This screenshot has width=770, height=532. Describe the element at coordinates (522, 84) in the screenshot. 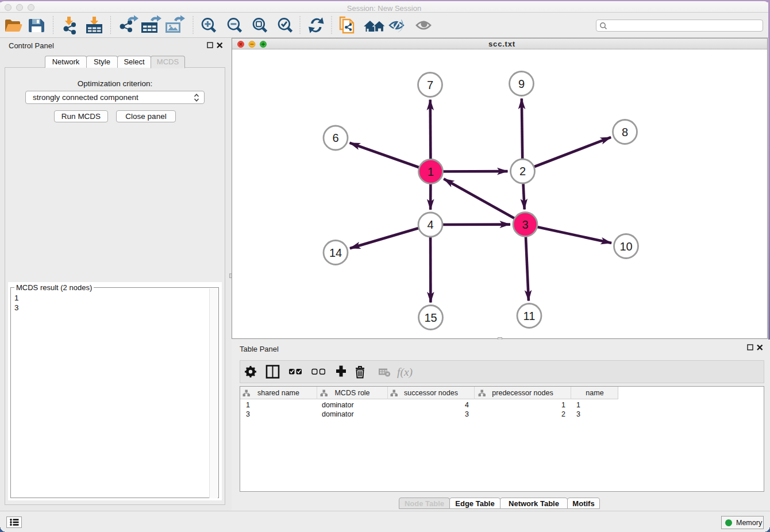

I see `svg-text: 9` at that location.